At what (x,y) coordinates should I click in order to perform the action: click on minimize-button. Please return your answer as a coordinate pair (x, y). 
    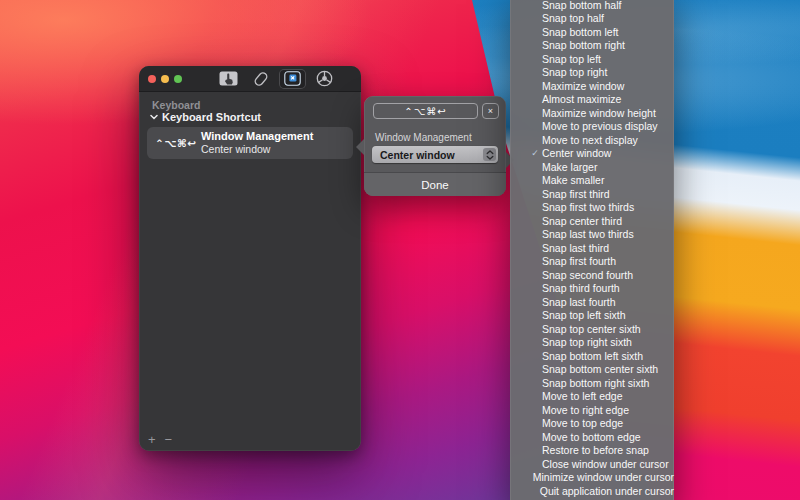
    Looking at the image, I should click on (165, 79).